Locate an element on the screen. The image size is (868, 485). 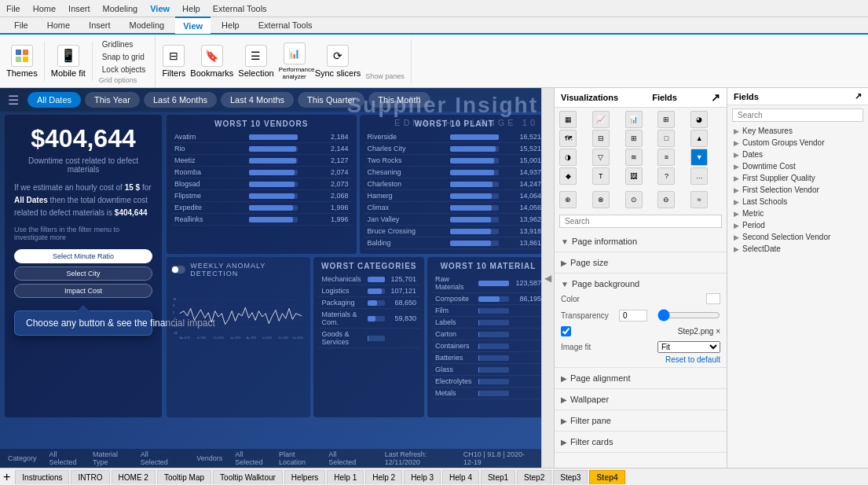
date-btn-all: All Dates is located at coordinates (54, 100).